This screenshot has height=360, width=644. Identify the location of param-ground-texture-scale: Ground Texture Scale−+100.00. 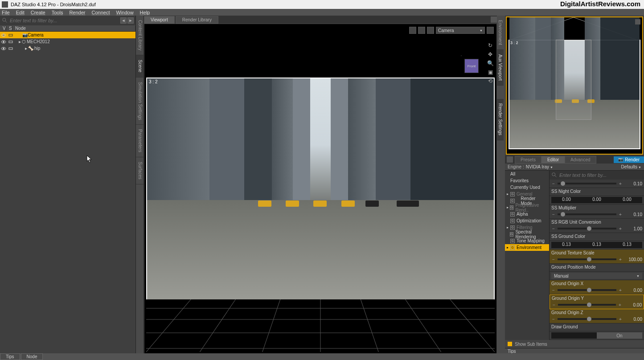
(597, 257).